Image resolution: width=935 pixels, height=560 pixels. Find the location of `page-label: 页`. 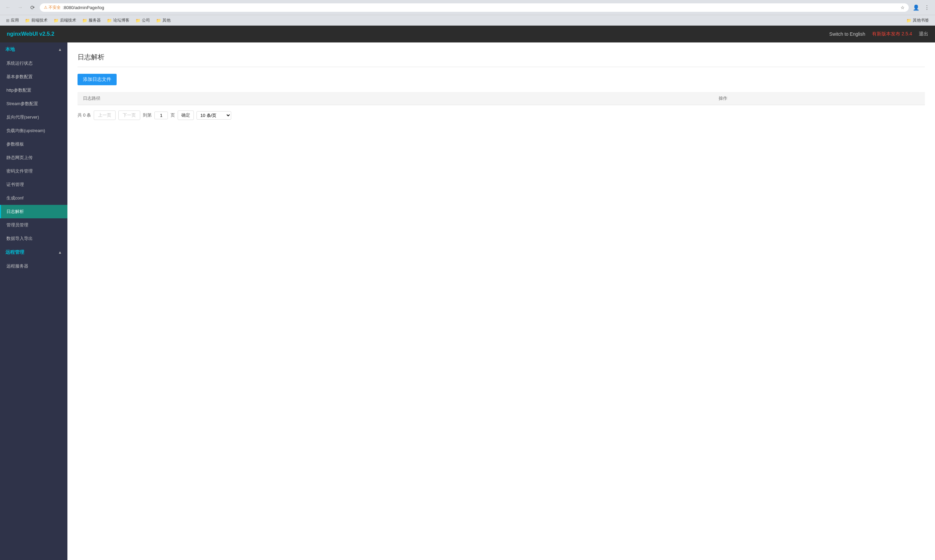

page-label: 页 is located at coordinates (173, 115).